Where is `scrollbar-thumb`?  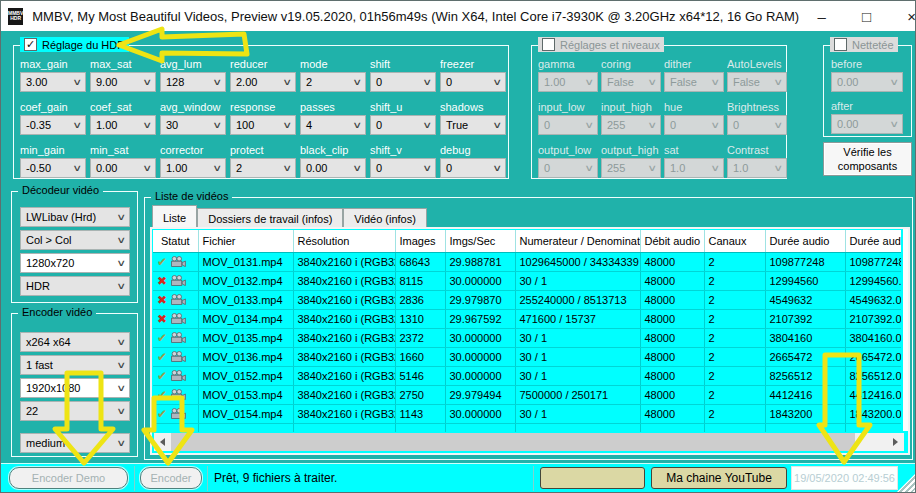
scrollbar-thumb is located at coordinates (513, 442).